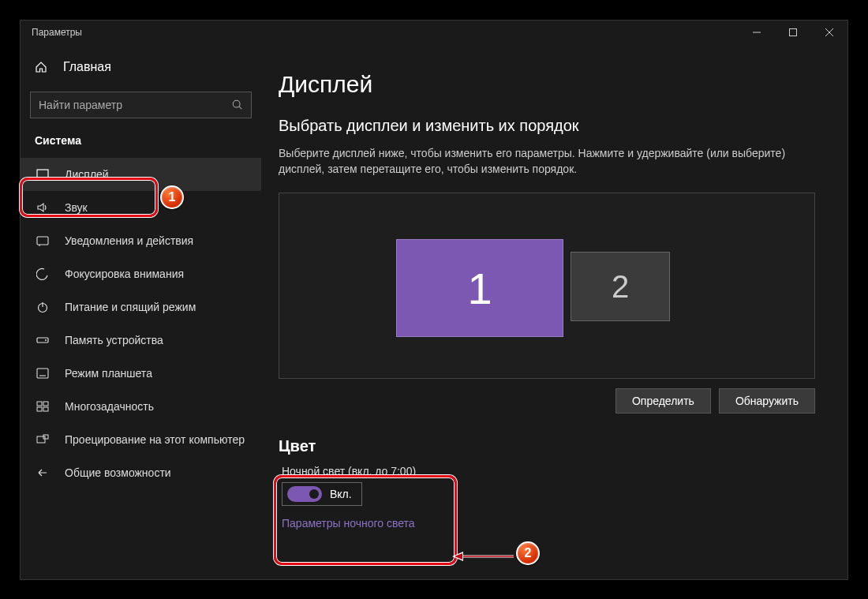  Describe the element at coordinates (43, 440) in the screenshot. I see `projecting-icon` at that location.